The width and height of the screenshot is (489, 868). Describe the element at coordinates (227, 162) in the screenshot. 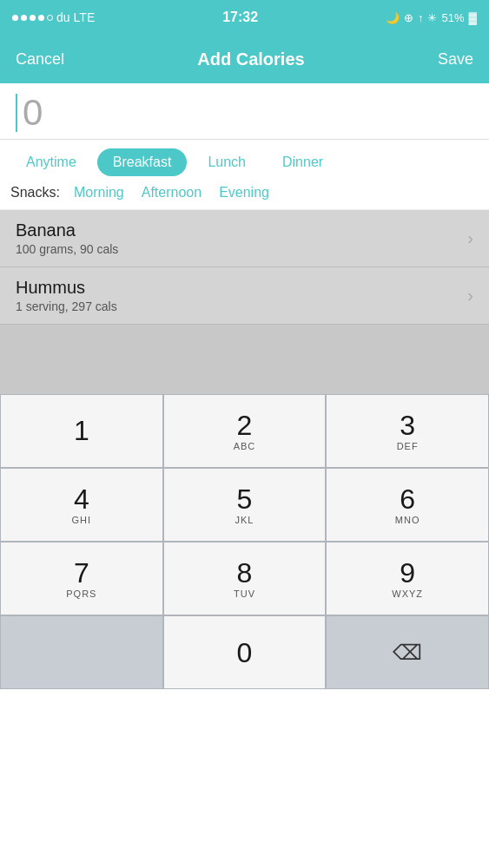

I see `tab-lunch: Lunch` at that location.